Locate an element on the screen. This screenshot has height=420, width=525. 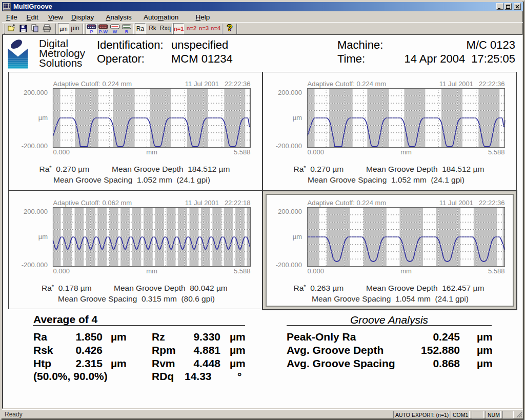
svg-text: W is located at coordinates (115, 32).